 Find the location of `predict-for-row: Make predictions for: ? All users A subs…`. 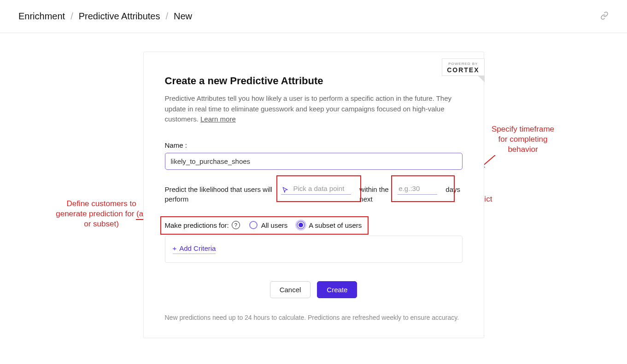

predict-for-row: Make predictions for: ? All users A subs… is located at coordinates (314, 225).